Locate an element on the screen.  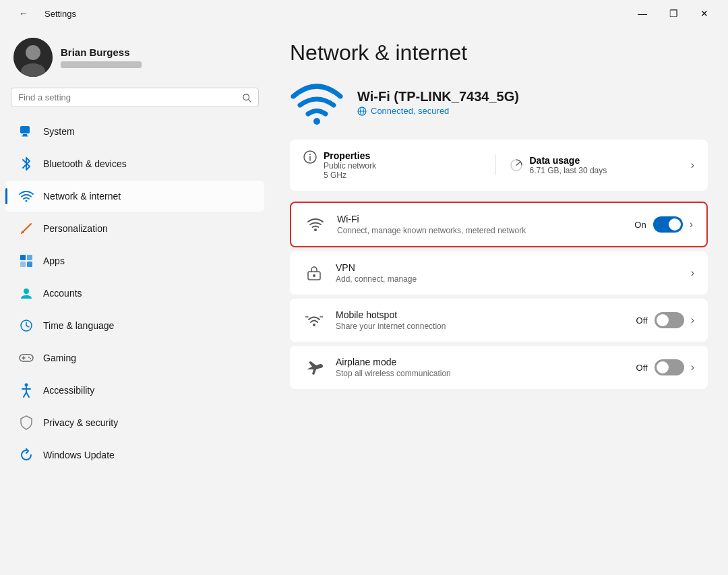
airplane-toggle-label: Off is located at coordinates (642, 368).